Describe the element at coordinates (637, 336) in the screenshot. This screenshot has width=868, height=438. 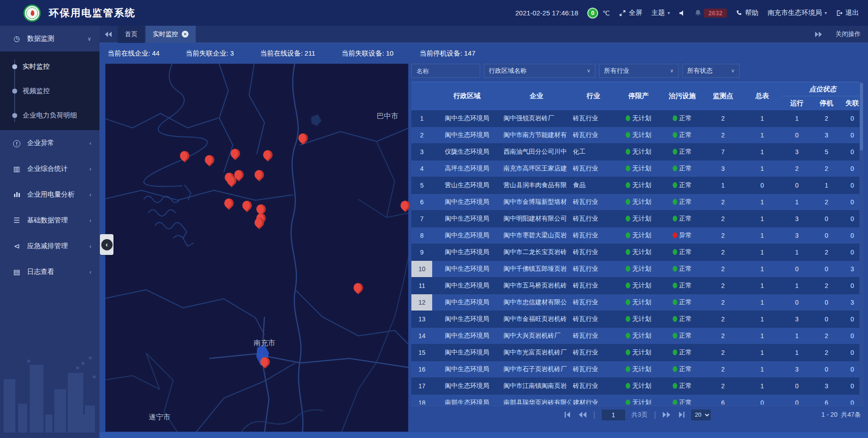
I see `table-row: 14阆中生态环境局阆中大兴页岩机砖厂砖瓦行业无计划正常21120` at that location.